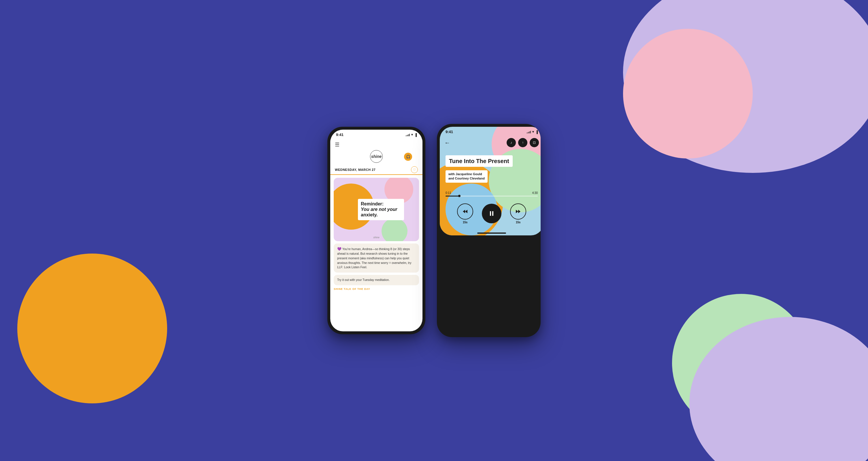 The height and width of the screenshot is (461, 868). What do you see at coordinates (523, 143) in the screenshot?
I see `share-icon: ↑` at bounding box center [523, 143].